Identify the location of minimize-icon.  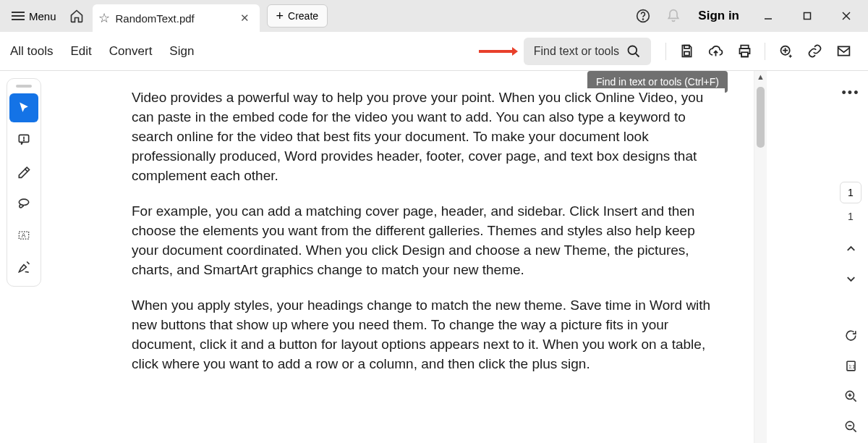
(768, 16).